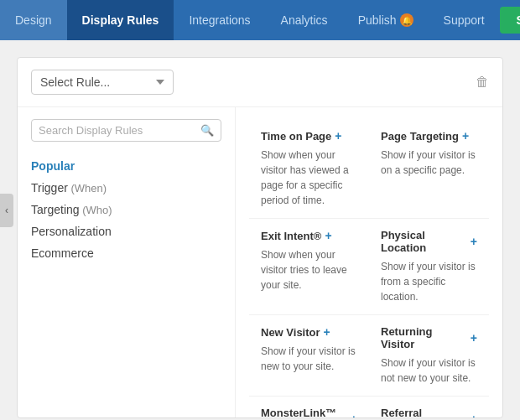 This screenshot has height=420, width=520. What do you see at coordinates (126, 253) in the screenshot?
I see `sidebar-category-ecommerce: Ecommerce` at bounding box center [126, 253].